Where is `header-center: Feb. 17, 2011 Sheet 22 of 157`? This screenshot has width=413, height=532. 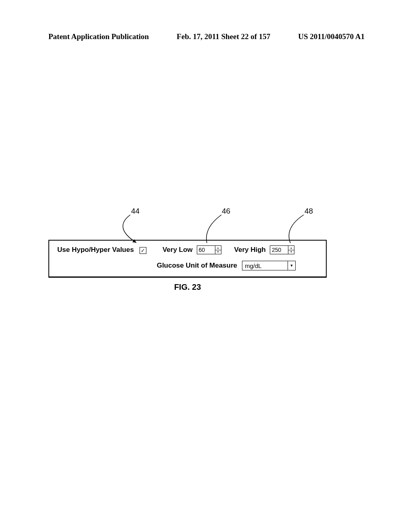
header-center: Feb. 17, 2011 Sheet 22 of 157 is located at coordinates (223, 37).